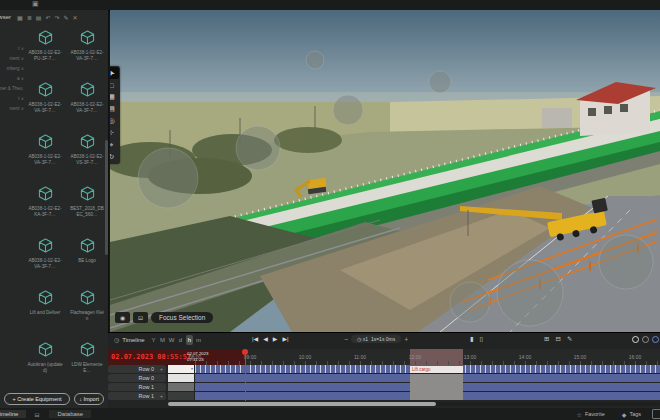  What do you see at coordinates (114, 97) in the screenshot?
I see `grid-view-tool: ▦` at bounding box center [114, 97].